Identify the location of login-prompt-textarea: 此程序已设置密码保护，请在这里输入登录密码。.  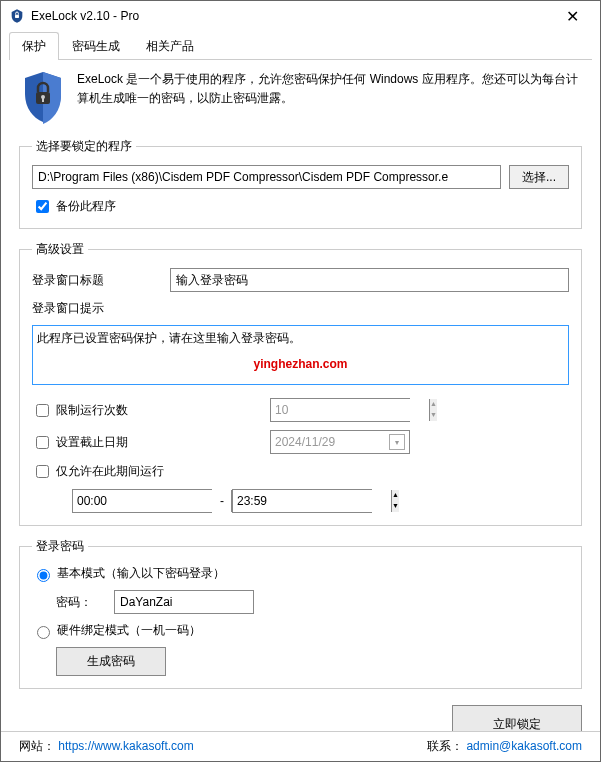
(300, 355).